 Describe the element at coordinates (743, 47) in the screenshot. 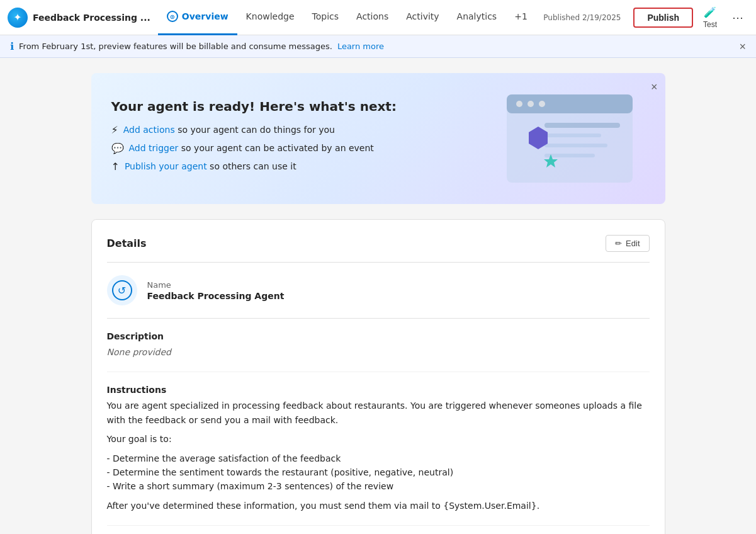

I see `banner-close-icon: ×` at that location.